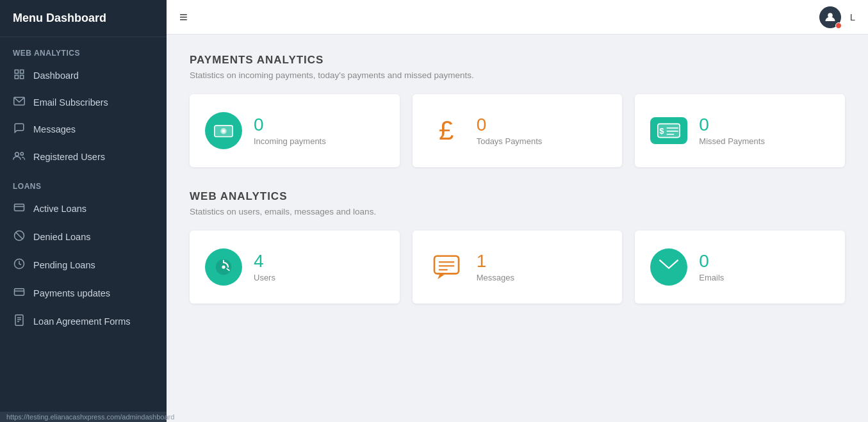  Describe the element at coordinates (290, 131) in the screenshot. I see `incoming-payments-text: 0 Incoming payments` at that location.